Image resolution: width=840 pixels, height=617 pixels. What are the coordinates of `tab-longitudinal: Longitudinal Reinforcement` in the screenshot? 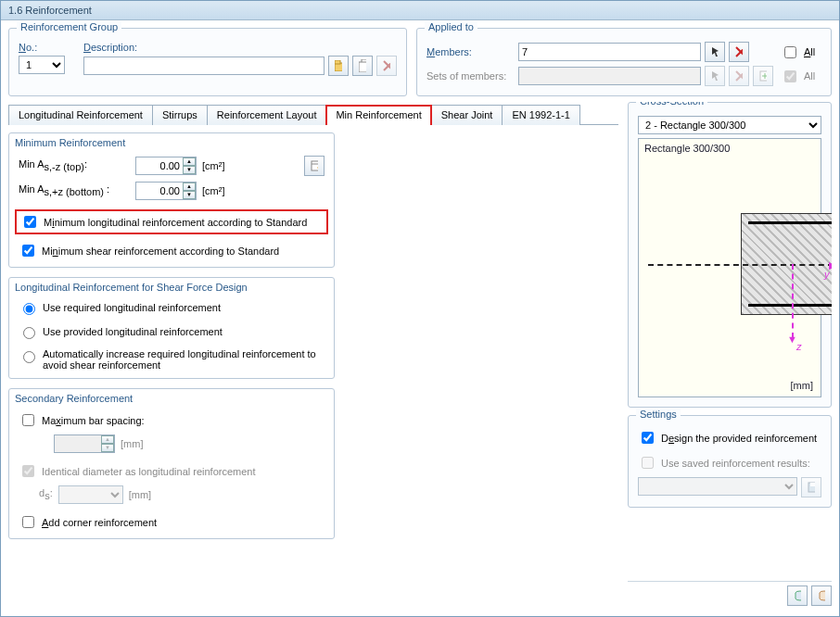 It's located at (81, 115).